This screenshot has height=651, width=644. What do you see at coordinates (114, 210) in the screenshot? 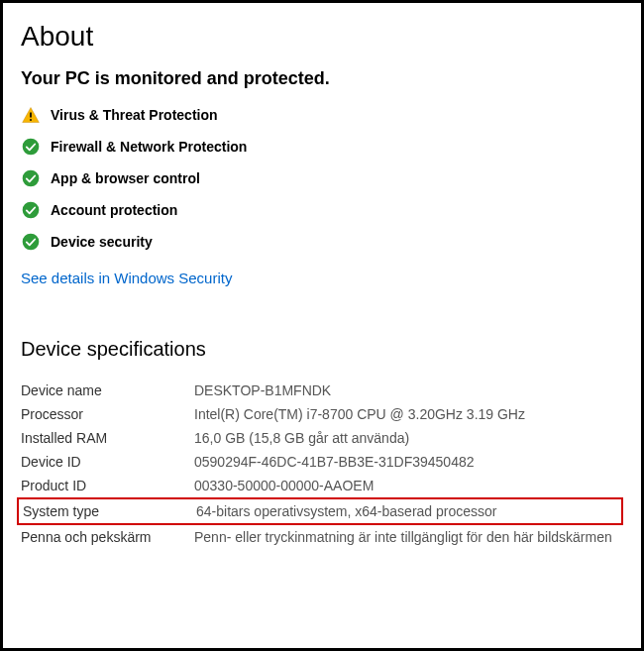
I see `security-status-label: Account protection` at bounding box center [114, 210].